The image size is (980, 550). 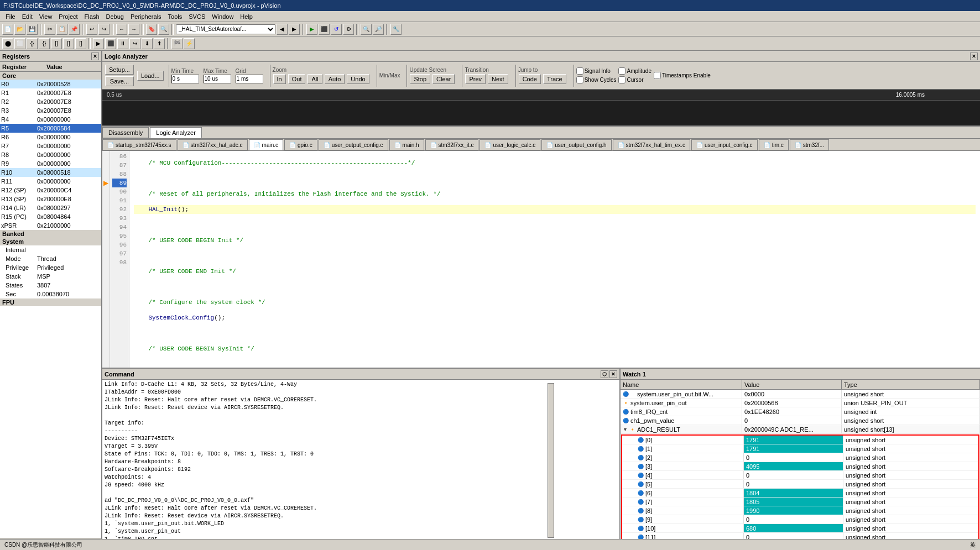 What do you see at coordinates (551, 460) in the screenshot?
I see `cmd-scrollbar` at bounding box center [551, 460].